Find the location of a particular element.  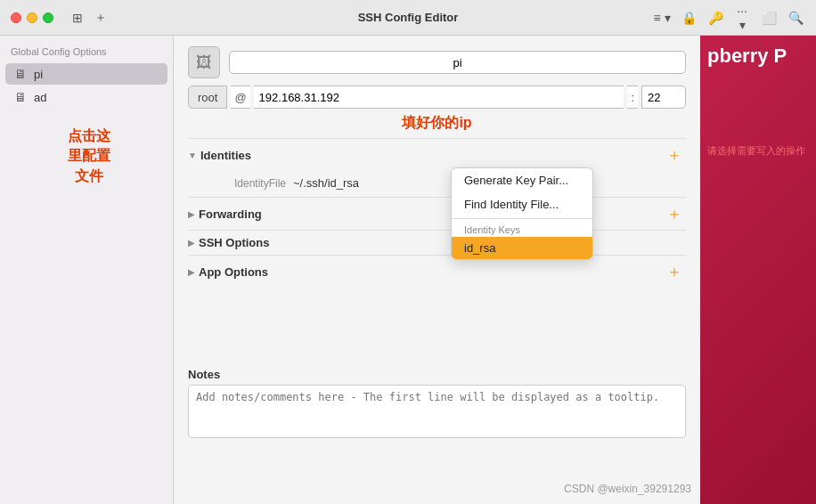

section-app-options-header: ▶ App Options ＋ is located at coordinates (437, 272).